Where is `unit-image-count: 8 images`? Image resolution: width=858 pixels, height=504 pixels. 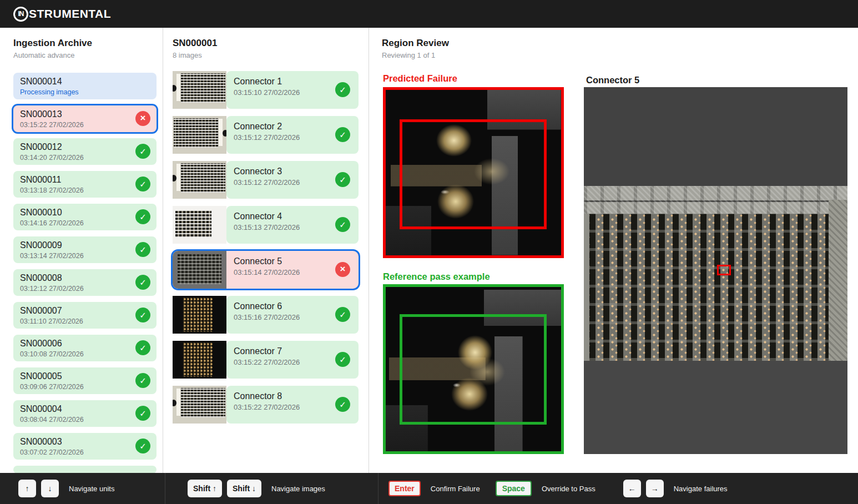 unit-image-count: 8 images is located at coordinates (271, 56).